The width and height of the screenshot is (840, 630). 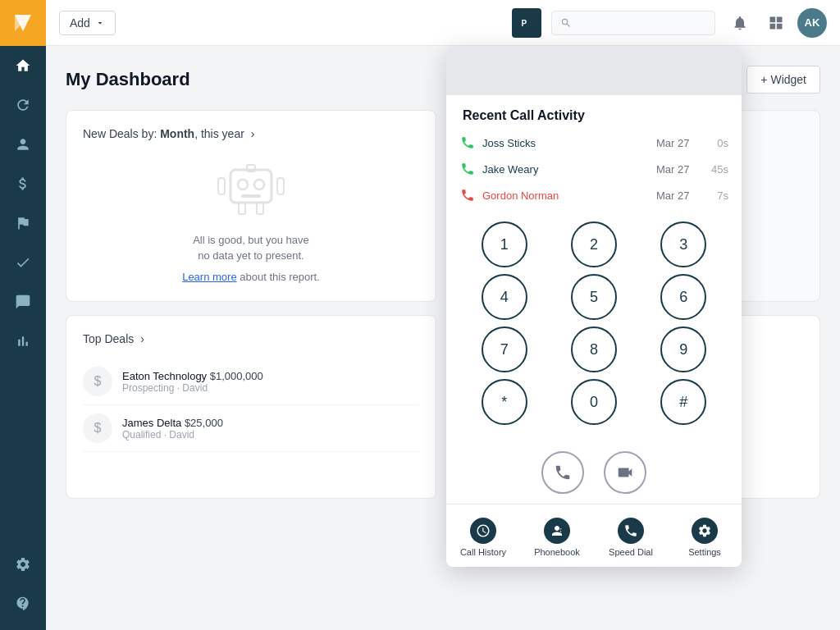 I want to click on phone-nav-phonebook: Phonebook, so click(x=557, y=537).